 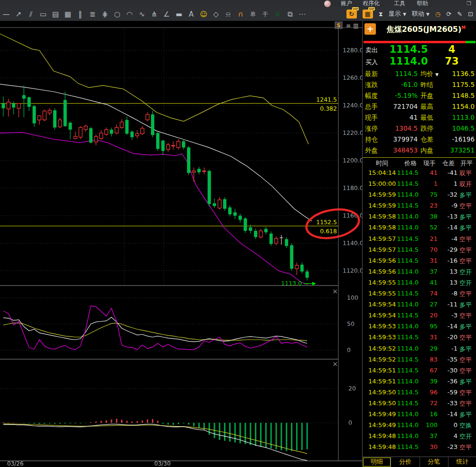 I want to click on menu-program-trading: 程序化, so click(x=371, y=4).